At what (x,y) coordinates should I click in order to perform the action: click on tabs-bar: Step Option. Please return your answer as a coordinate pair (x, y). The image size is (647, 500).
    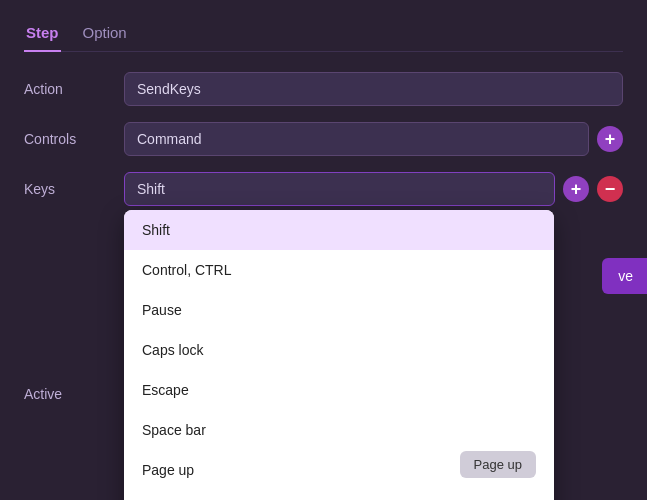
    Looking at the image, I should click on (324, 26).